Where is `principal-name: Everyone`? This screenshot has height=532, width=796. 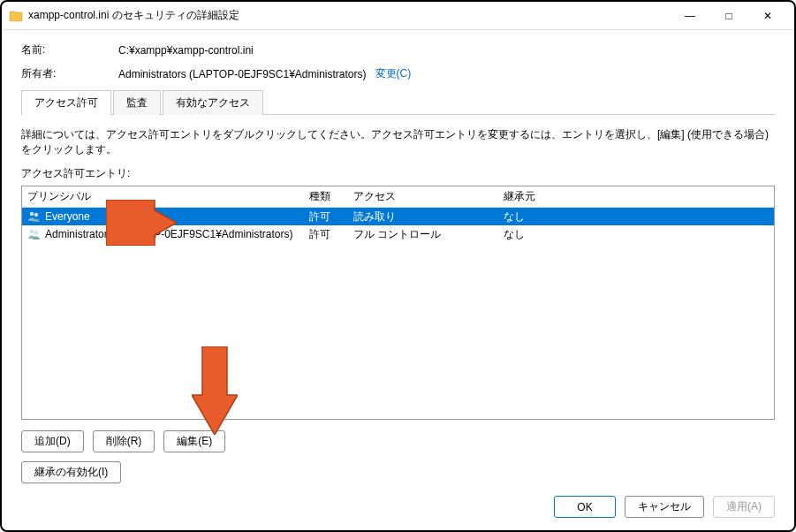 principal-name: Everyone is located at coordinates (67, 217).